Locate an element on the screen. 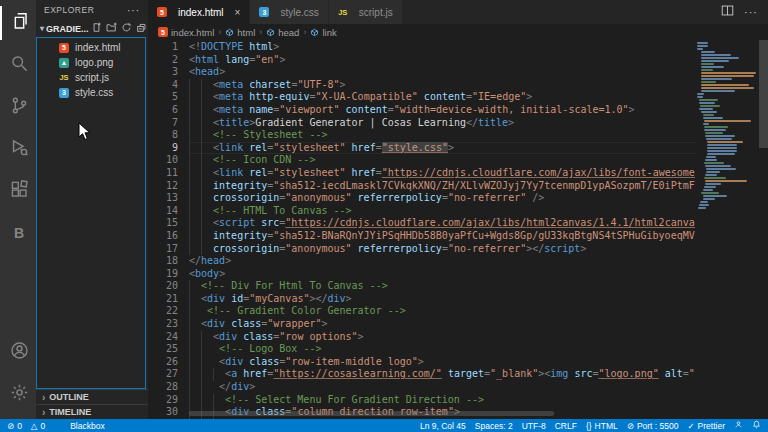 This screenshot has width=768, height=432. status-label: Ln 9, Col 45 is located at coordinates (443, 426).